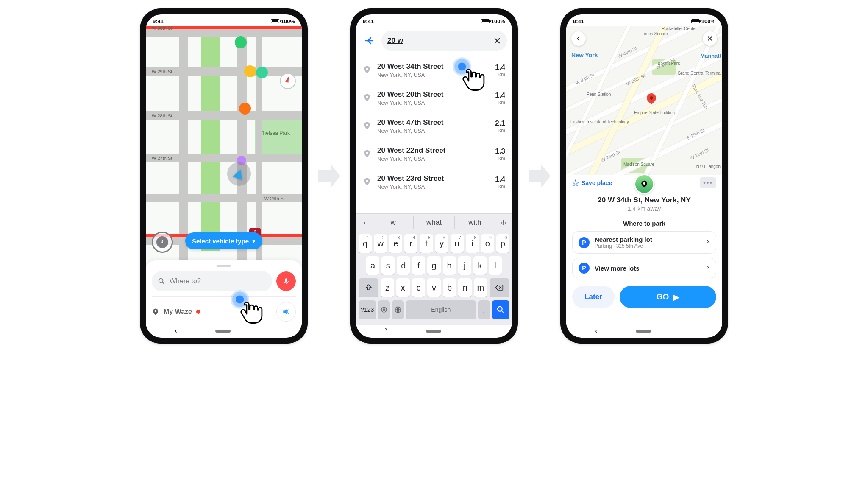  What do you see at coordinates (442, 243) in the screenshot?
I see `key-y: 6y` at bounding box center [442, 243].